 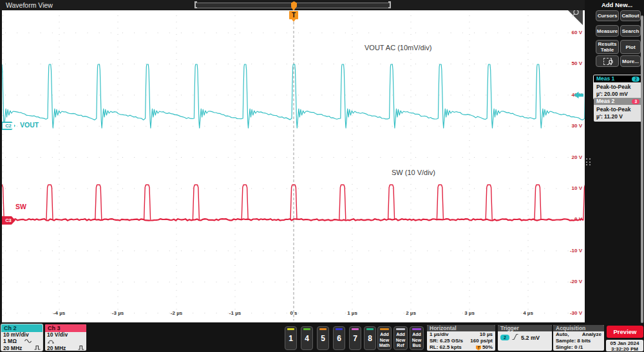 I want to click on horizontal-scale: 1 µs/div, so click(x=439, y=335).